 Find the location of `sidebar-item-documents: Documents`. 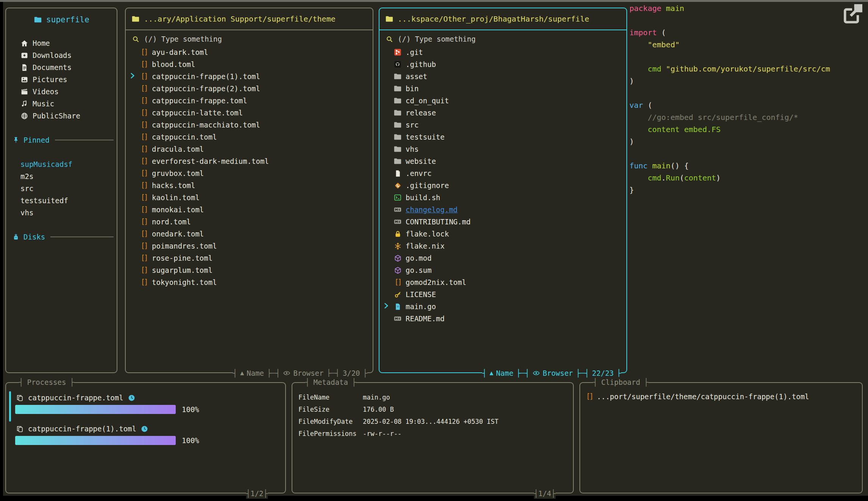

sidebar-item-documents: Documents is located at coordinates (61, 67).